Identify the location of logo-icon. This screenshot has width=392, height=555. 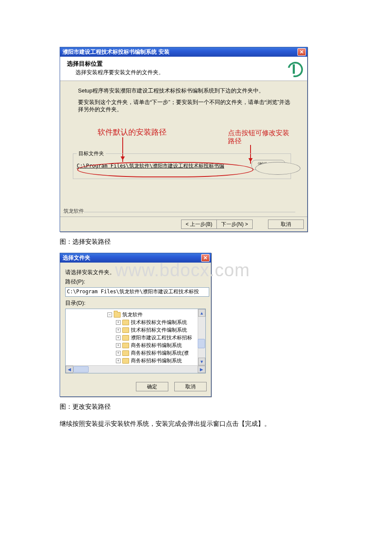
(294, 69).